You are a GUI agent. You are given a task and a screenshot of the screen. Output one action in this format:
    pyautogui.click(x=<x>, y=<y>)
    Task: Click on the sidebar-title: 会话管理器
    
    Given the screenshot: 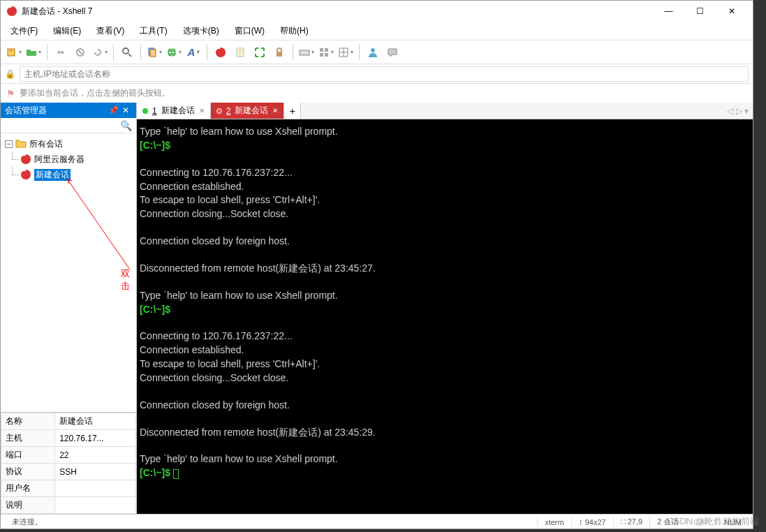 What is the action you would take?
    pyautogui.click(x=56, y=110)
    